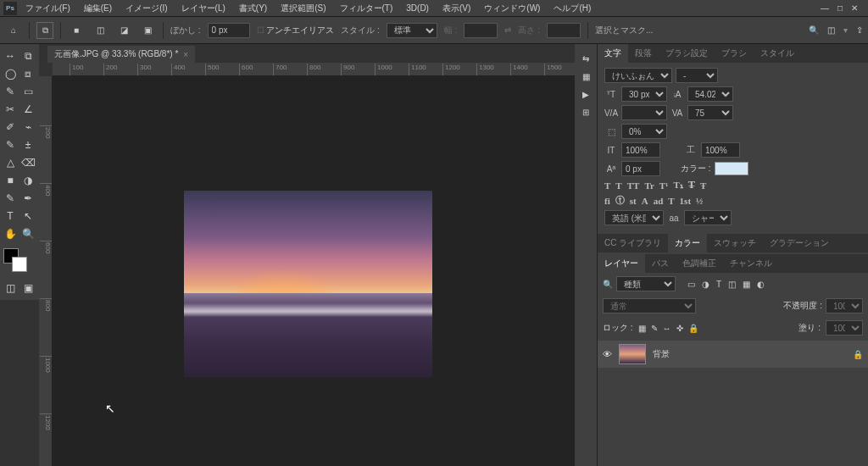 This screenshot has height=466, width=868. Describe the element at coordinates (607, 186) in the screenshot. I see `type-style-0: T` at that location.